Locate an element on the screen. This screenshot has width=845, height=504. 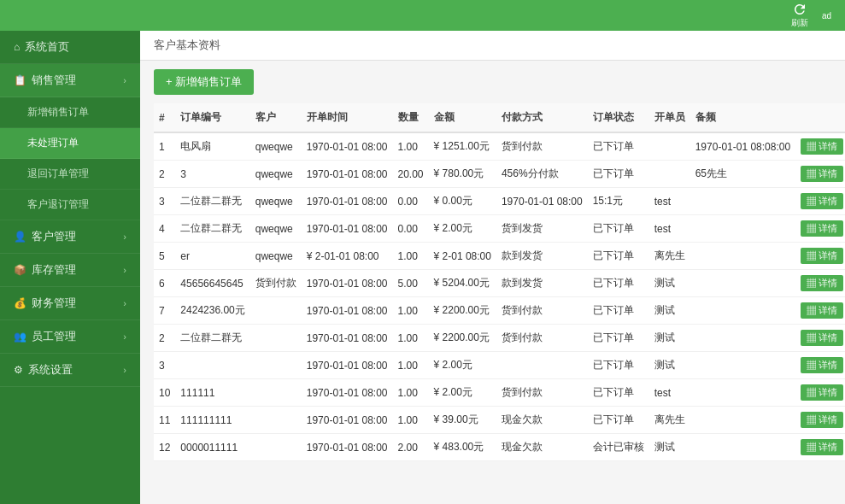
sidebar-item-employee: 👥员工管理 › is located at coordinates (70, 337).